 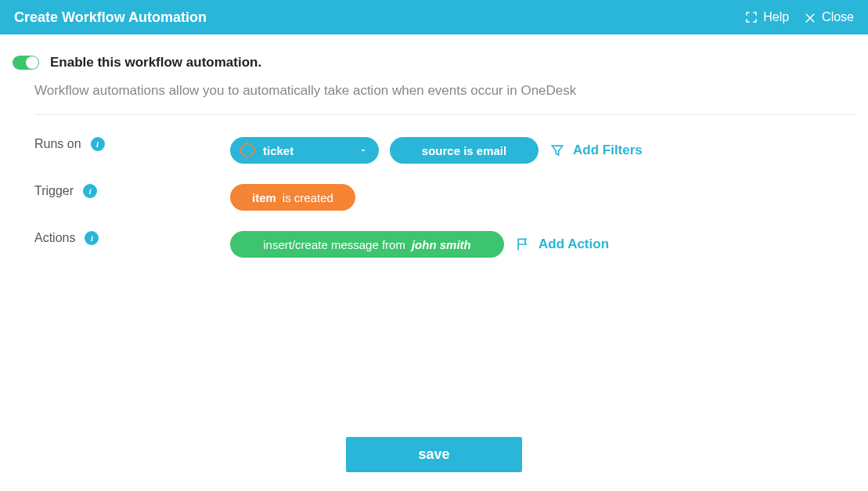 What do you see at coordinates (132, 191) in the screenshot?
I see `trigger-label-group: Trigger i` at bounding box center [132, 191].